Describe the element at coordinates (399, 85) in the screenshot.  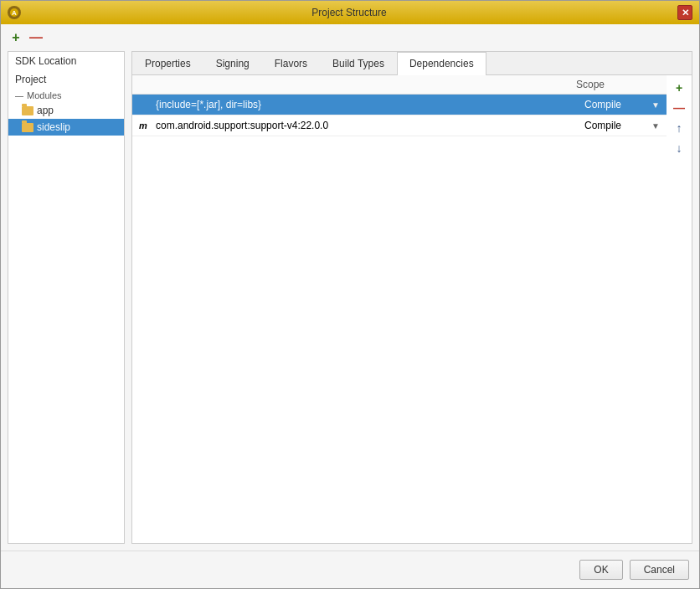
I see `table-header: Scope` at that location.